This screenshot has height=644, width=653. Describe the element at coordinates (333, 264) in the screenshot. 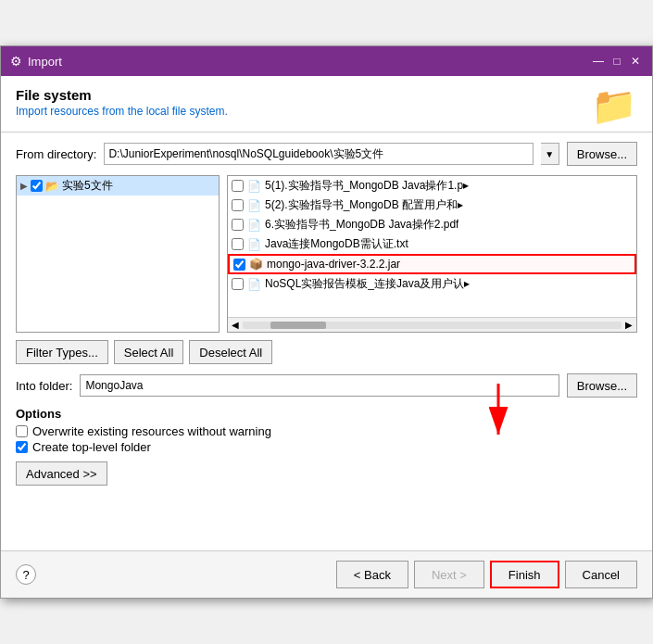

I see `file-label-4: mongo-java-driver-3.2.2.jar` at that location.